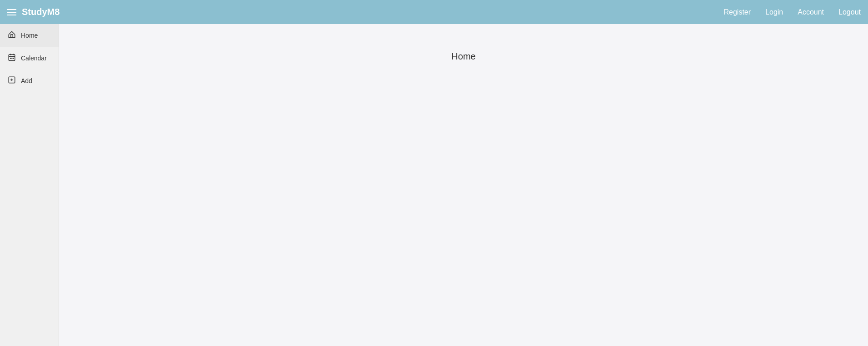 Image resolution: width=868 pixels, height=346 pixels. I want to click on sidebar-item-calendar: Calendar, so click(29, 58).